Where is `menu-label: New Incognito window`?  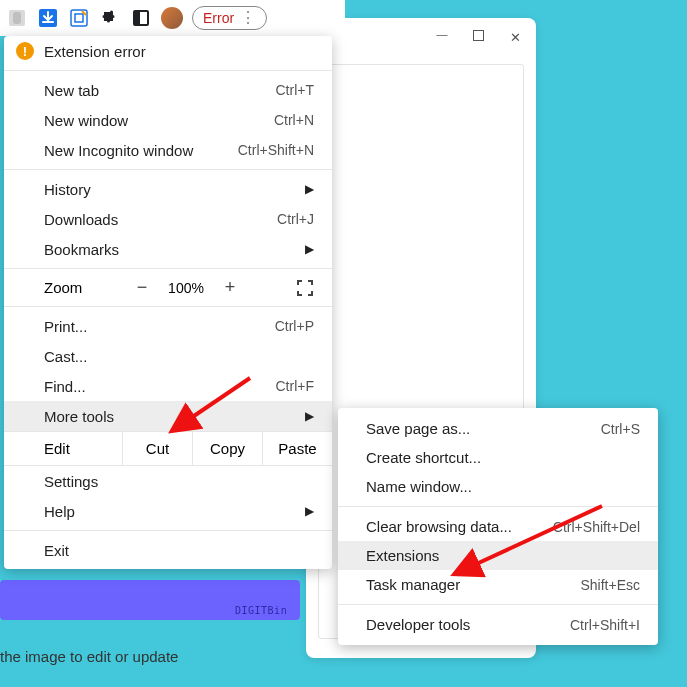 menu-label: New Incognito window is located at coordinates (118, 150).